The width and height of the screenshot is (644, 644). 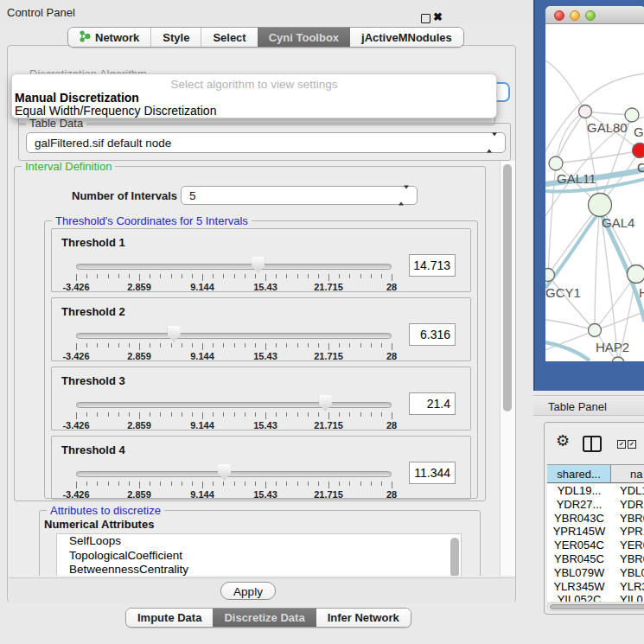 What do you see at coordinates (596, 587) in the screenshot?
I see `table-row: YLR345WYLR3` at bounding box center [596, 587].